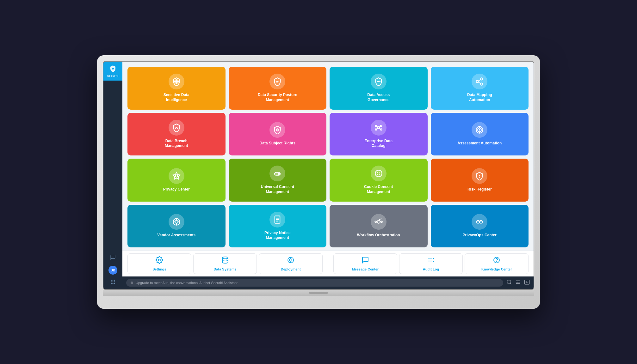 The image size is (637, 364). What do you see at coordinates (379, 128) in the screenshot?
I see `tile-icon-catalog` at bounding box center [379, 128].